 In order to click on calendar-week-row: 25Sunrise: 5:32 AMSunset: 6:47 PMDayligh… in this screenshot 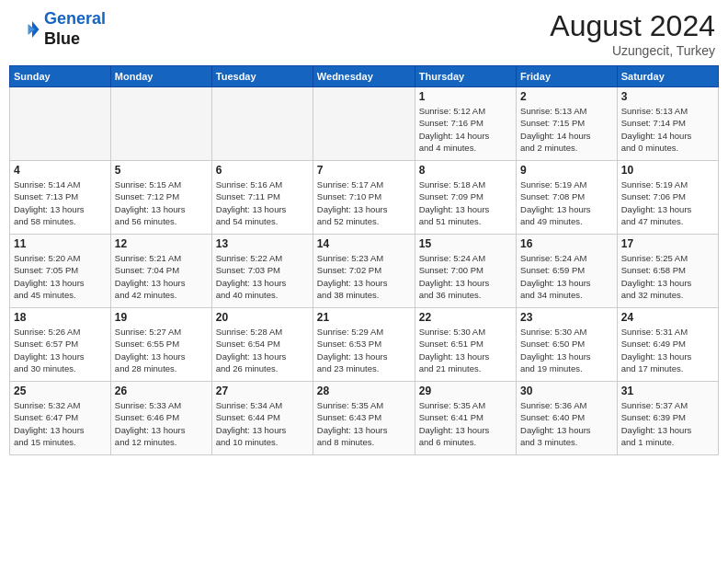, I will do `click(364, 419)`.